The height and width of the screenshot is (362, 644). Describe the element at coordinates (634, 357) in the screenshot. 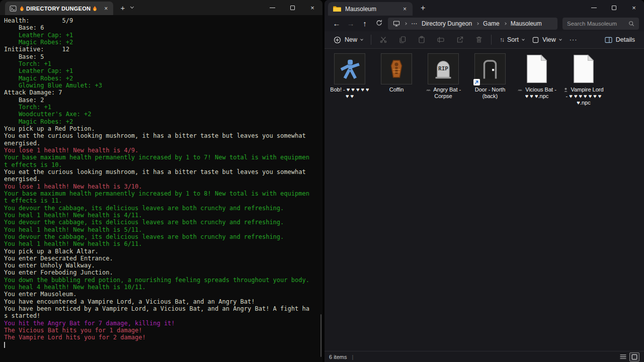

I see `icons-view-toggle` at that location.